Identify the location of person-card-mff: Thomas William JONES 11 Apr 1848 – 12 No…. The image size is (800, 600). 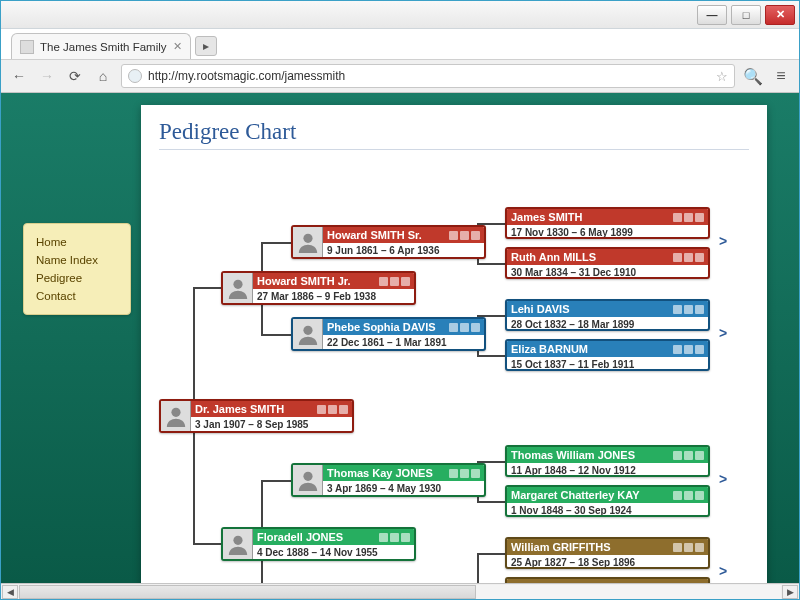
(608, 461).